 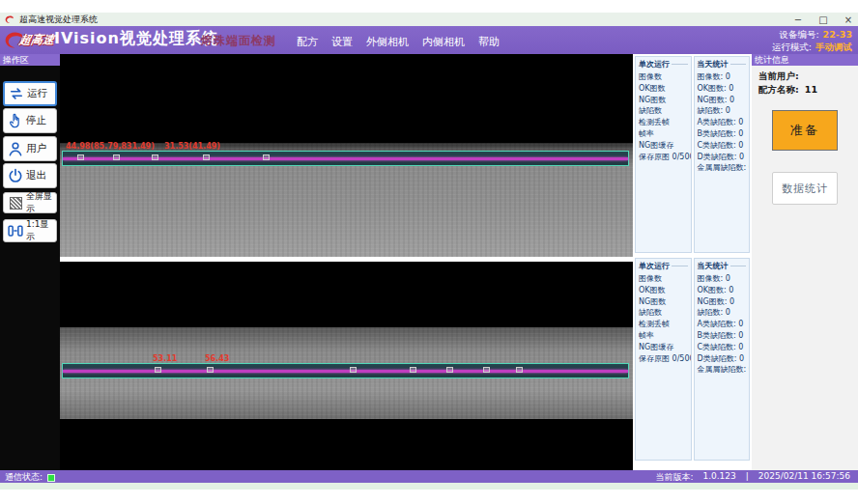 What do you see at coordinates (58, 19) in the screenshot?
I see `window-title: 超高速视觉处理系统` at bounding box center [58, 19].